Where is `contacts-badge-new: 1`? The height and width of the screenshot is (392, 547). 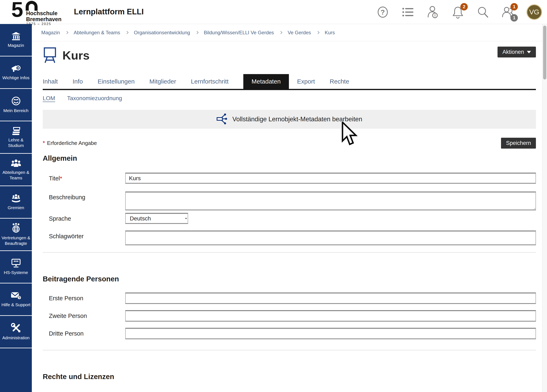
contacts-badge-new: 1 is located at coordinates (514, 7).